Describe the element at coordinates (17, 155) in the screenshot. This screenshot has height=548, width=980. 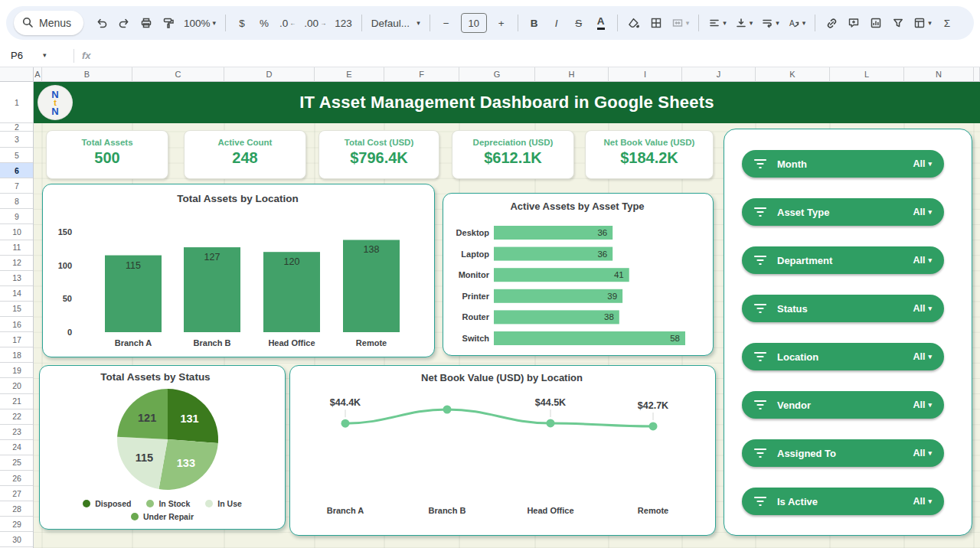
I see `row-header-5: 5` at that location.